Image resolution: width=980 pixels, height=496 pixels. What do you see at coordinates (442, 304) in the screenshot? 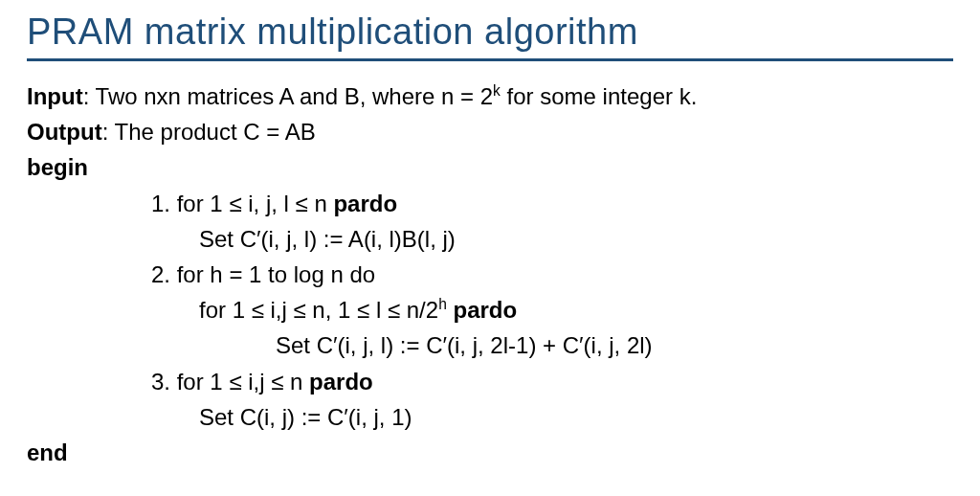
I see `step-2-inner-sup: h` at bounding box center [442, 304].